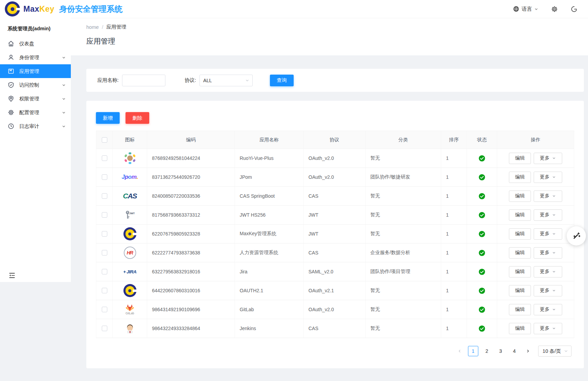  Describe the element at coordinates (460, 351) in the screenshot. I see `prev-page-button` at that location.